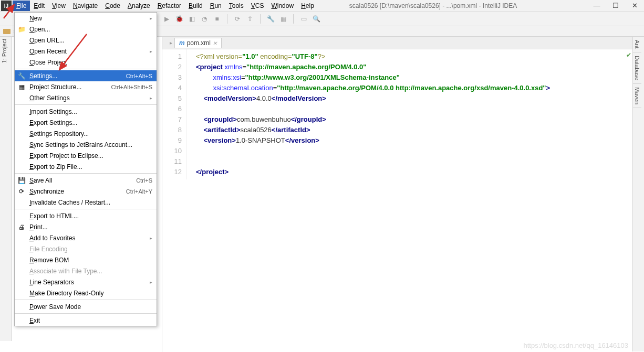 The image size is (644, 352). I want to click on app-logo-icon: IJ, so click(6, 6).